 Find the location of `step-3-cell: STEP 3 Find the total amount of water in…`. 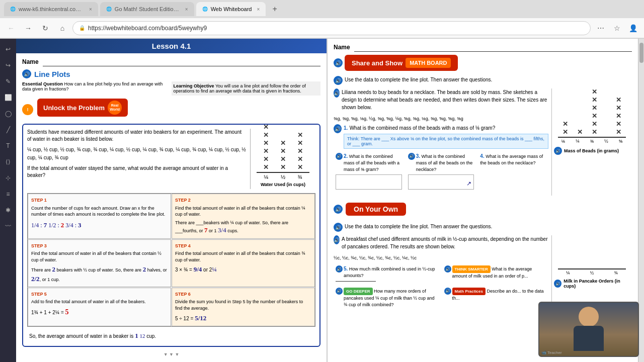

step-3-cell: STEP 3 Find the total amount of water in… is located at coordinates (100, 263).